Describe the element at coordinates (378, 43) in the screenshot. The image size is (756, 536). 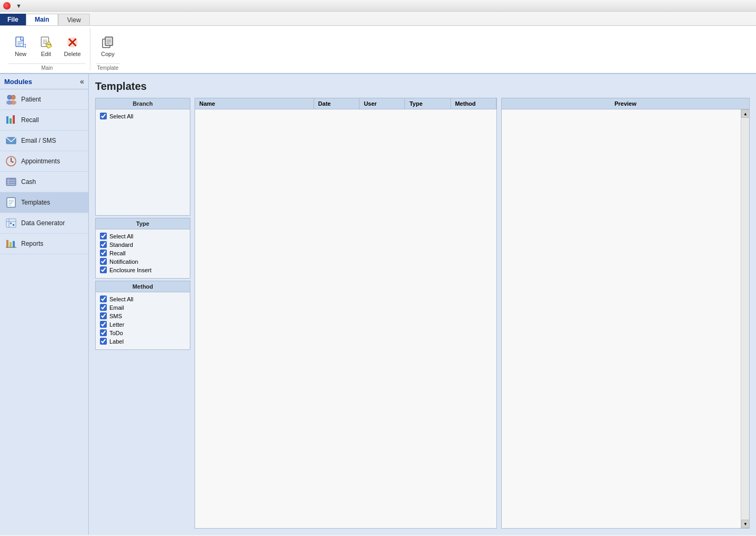
I see `ribbon: File Main View` at that location.